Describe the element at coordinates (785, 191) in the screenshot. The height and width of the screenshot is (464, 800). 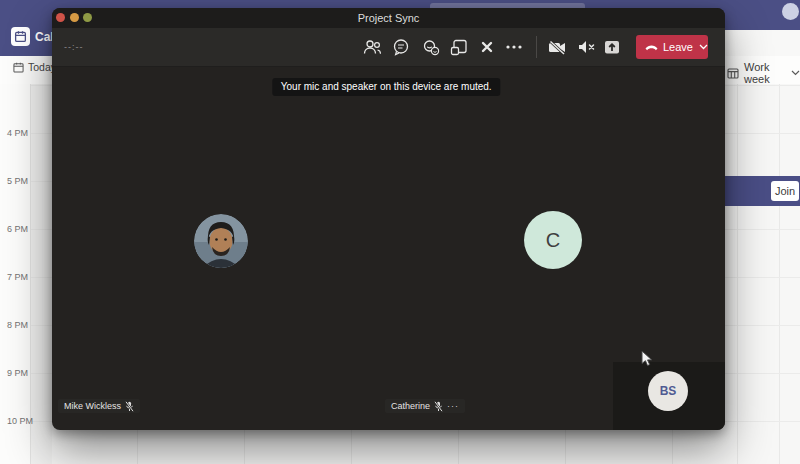
I see `join-label: Join` at that location.